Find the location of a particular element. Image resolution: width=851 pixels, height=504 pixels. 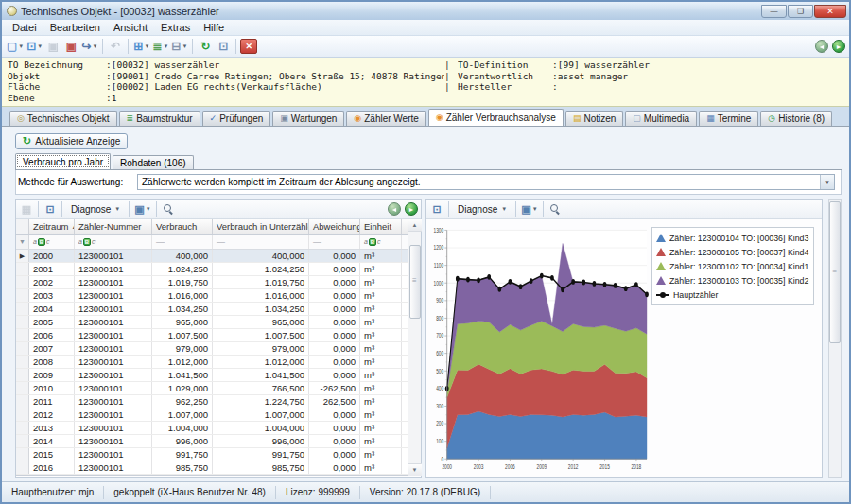

table-row: 2007123000101979,000979,0000,000m³ is located at coordinates (212, 349).